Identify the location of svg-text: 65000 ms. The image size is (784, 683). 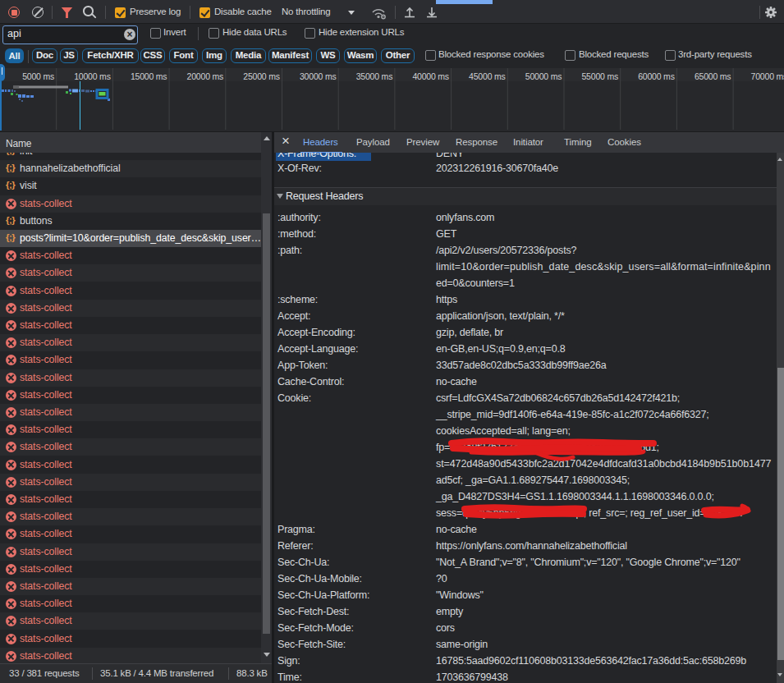
(713, 76).